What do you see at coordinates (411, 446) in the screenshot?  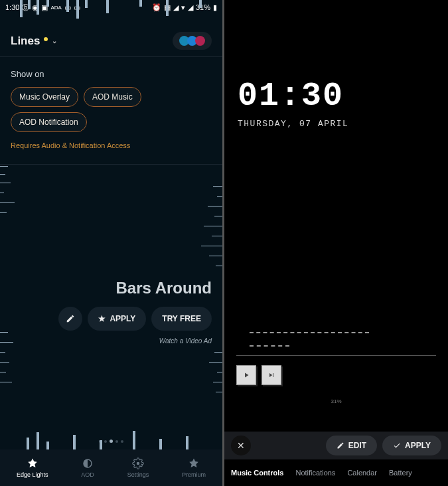 I see `apply-button-right: APPLY` at bounding box center [411, 446].